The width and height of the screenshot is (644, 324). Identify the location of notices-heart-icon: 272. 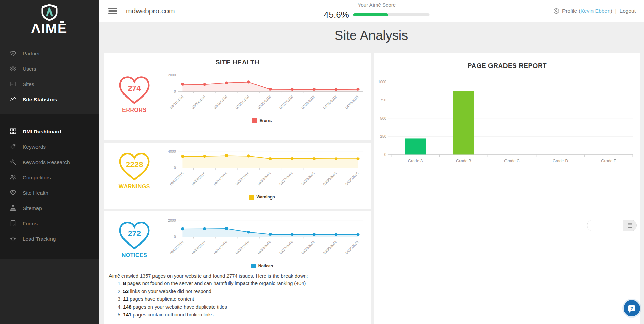
(134, 235).